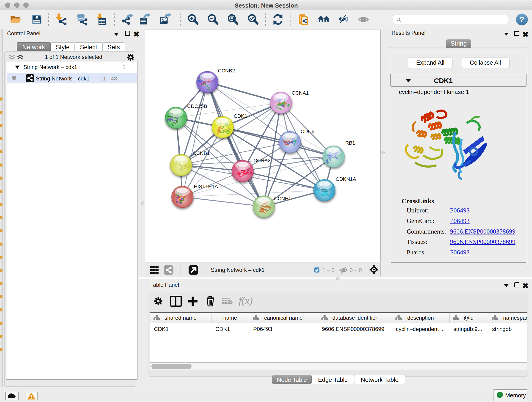 The height and width of the screenshot is (402, 532). What do you see at coordinates (350, 143) in the screenshot?
I see `svg-text: RB1` at bounding box center [350, 143].